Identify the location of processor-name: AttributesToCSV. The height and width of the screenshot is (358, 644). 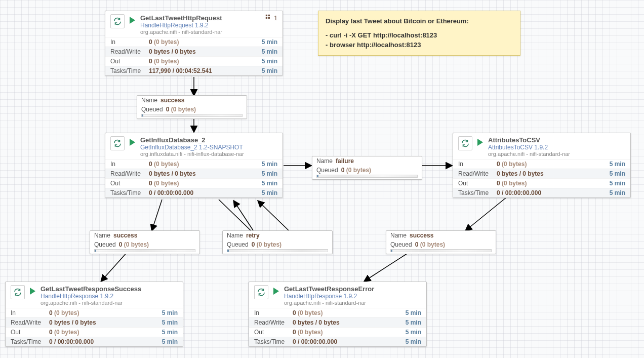
(557, 140).